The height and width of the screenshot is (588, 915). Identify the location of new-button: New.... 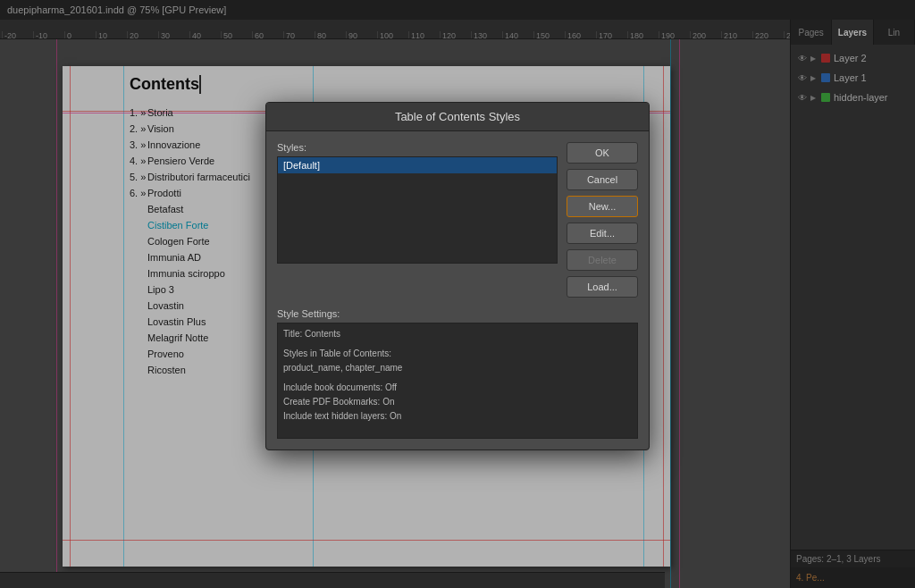
(602, 206).